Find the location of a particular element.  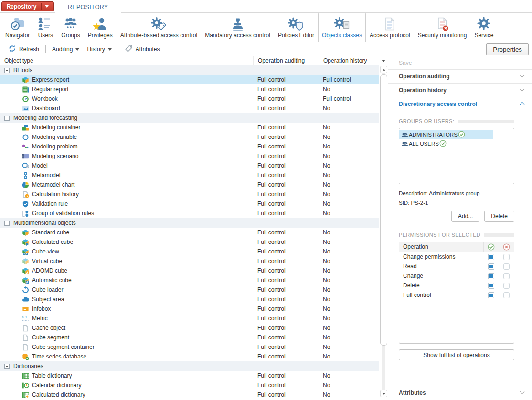

scroll-down-button is located at coordinates (384, 393).